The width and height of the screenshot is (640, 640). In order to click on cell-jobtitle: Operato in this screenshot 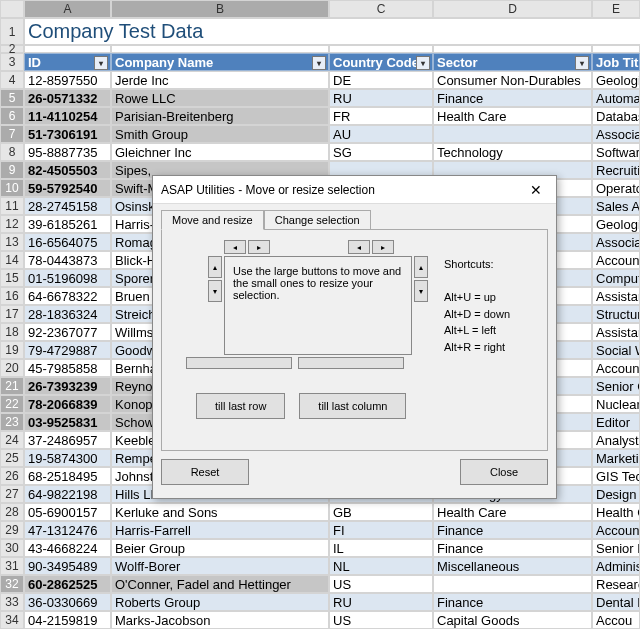, I will do `click(616, 188)`.